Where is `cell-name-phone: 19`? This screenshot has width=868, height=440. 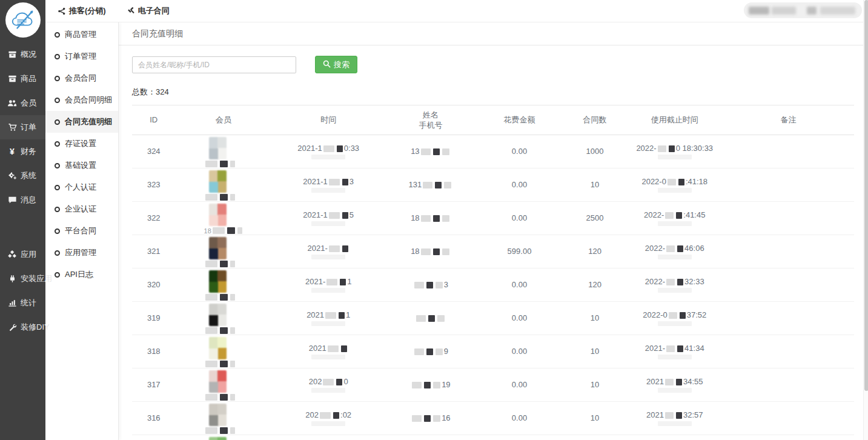
cell-name-phone: 19 is located at coordinates (430, 384).